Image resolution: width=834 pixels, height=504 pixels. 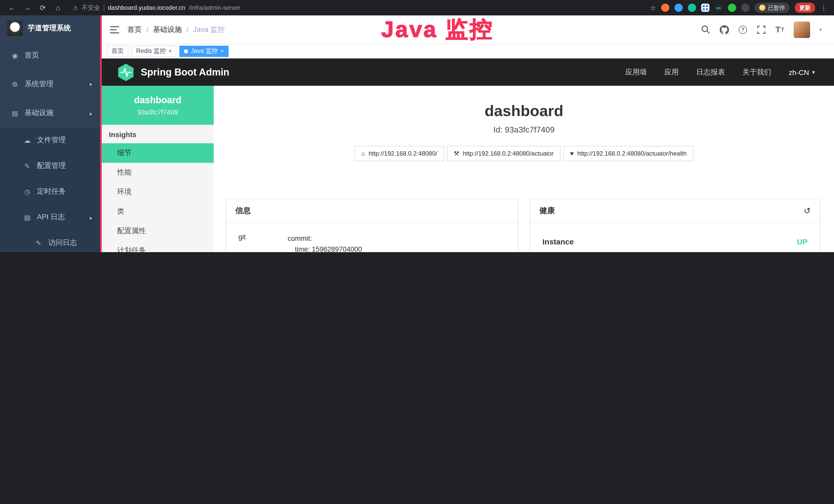 I want to click on info-card-title: 信息, so click(x=372, y=211).